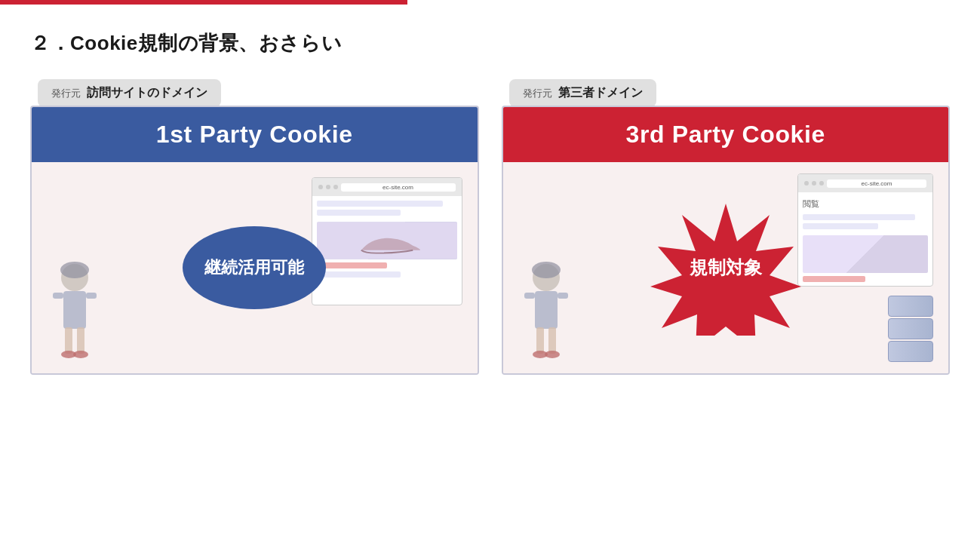 The height and width of the screenshot is (549, 980). I want to click on issuer-value-1st: 訪問サイトのドメイン, so click(147, 94).